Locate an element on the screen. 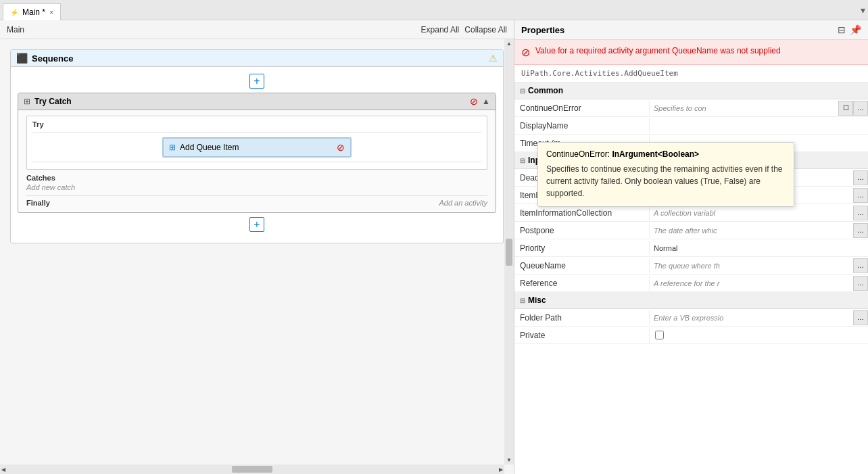  prop-input-folder-path: Enter a VB expressio is located at coordinates (752, 318).